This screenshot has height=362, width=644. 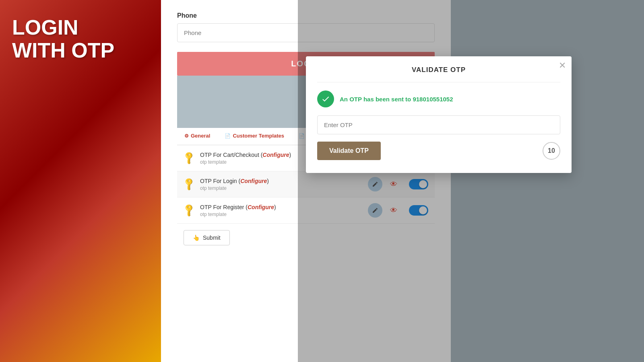 I want to click on tab-general: ⚙ General, so click(x=197, y=136).